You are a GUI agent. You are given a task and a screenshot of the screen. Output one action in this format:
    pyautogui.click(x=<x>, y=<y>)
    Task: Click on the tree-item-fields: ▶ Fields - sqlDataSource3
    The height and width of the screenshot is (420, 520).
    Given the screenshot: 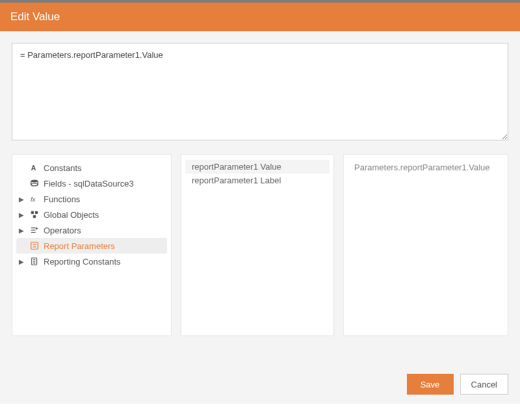 What is the action you would take?
    pyautogui.click(x=92, y=183)
    